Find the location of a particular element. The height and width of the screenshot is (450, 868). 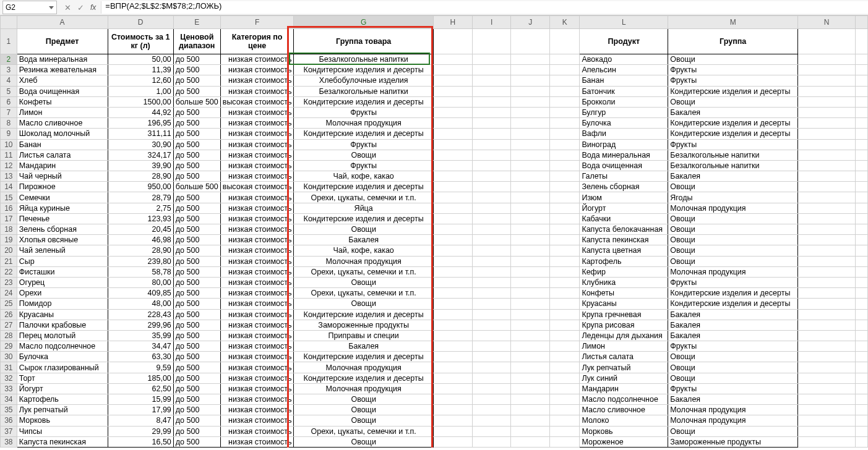

cell-D14: 950,00 is located at coordinates (140, 187).